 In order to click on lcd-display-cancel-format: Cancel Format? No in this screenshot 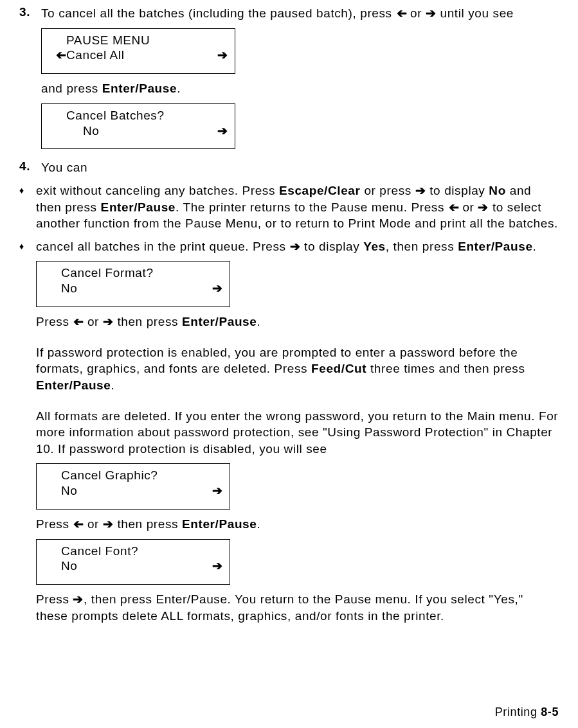, I will do `click(133, 284)`.